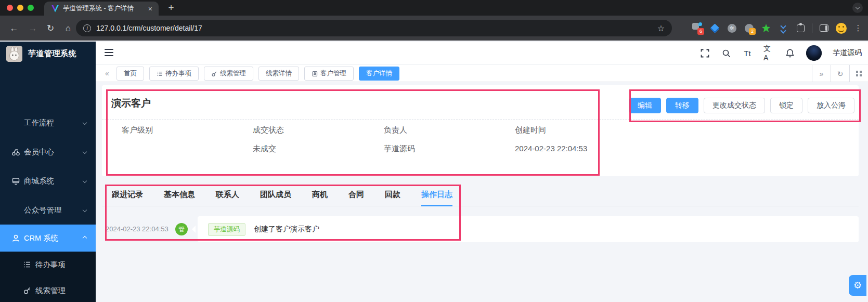 The height and width of the screenshot is (302, 868). Describe the element at coordinates (87, 28) in the screenshot. I see `site-info-icon: i` at that location.